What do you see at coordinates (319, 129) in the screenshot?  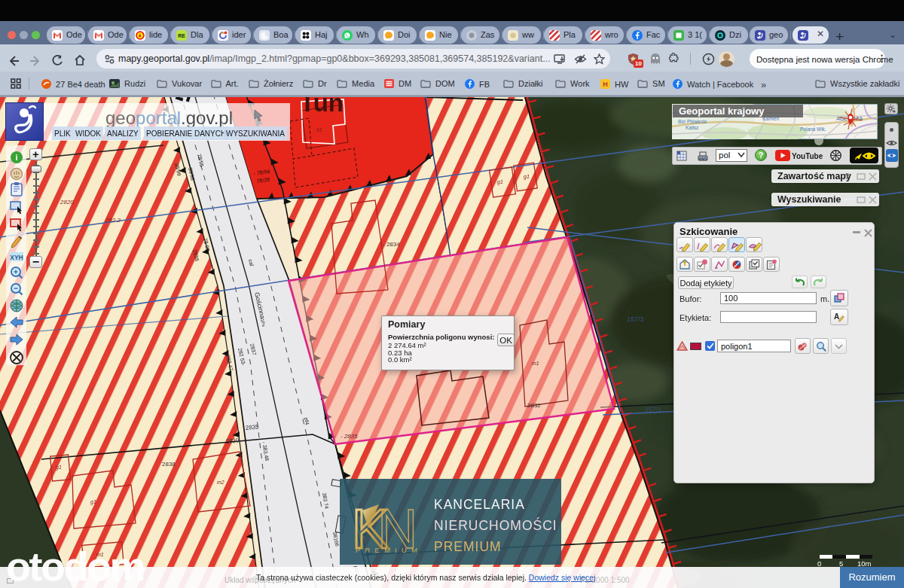 I see `svg-text: 61` at bounding box center [319, 129].